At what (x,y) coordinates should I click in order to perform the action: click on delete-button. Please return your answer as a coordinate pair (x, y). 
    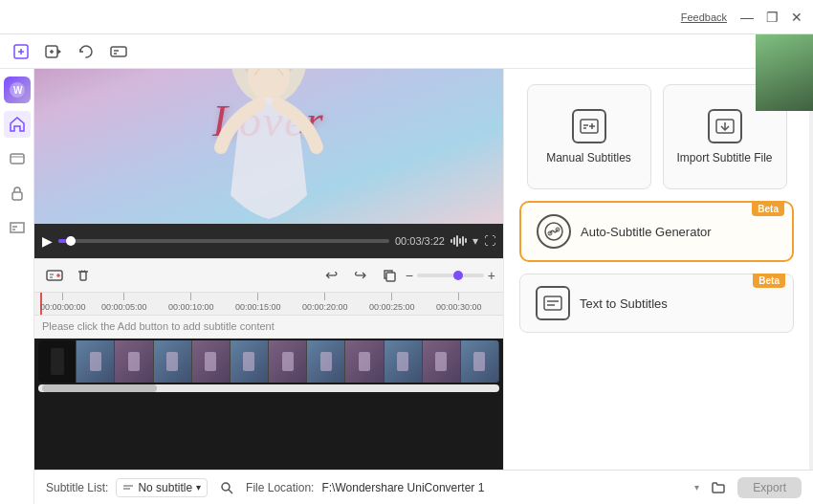
    Looking at the image, I should click on (83, 275).